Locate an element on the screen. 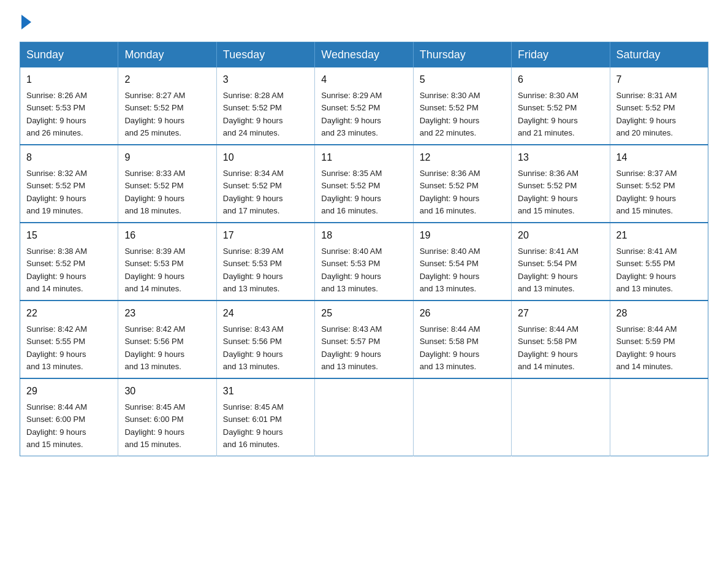  calendar-cell: 30Sunrise: 8:45 AMSunset: 6:00 PMDayligh… is located at coordinates (167, 417).